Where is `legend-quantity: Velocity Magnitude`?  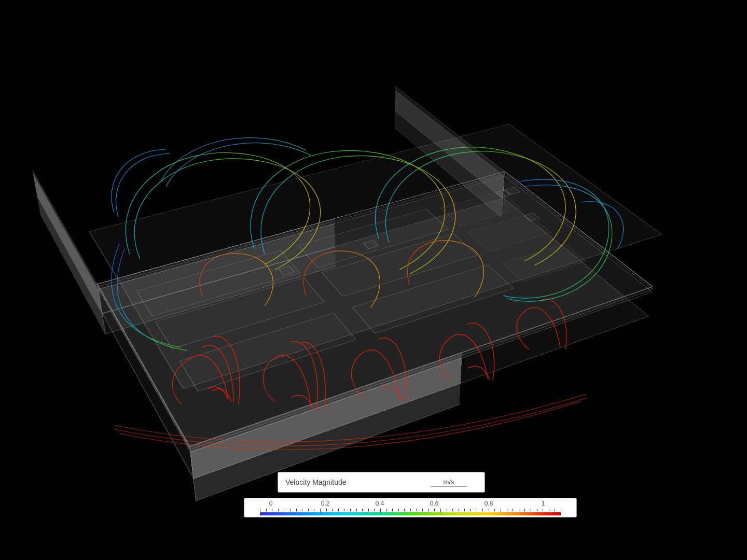 legend-quantity: Velocity Magnitude is located at coordinates (316, 482).